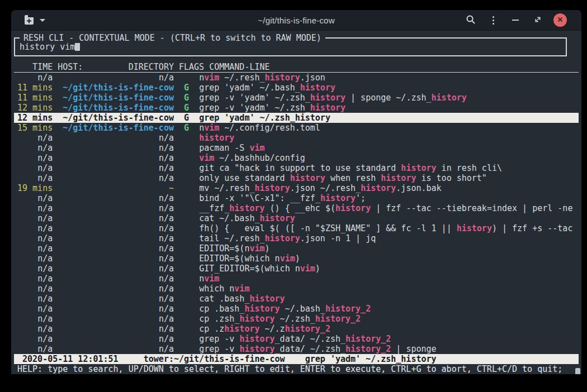 The width and height of the screenshot is (587, 392). Describe the element at coordinates (296, 148) in the screenshot. I see `history-row: n/a n/a pacman -S vim` at that location.